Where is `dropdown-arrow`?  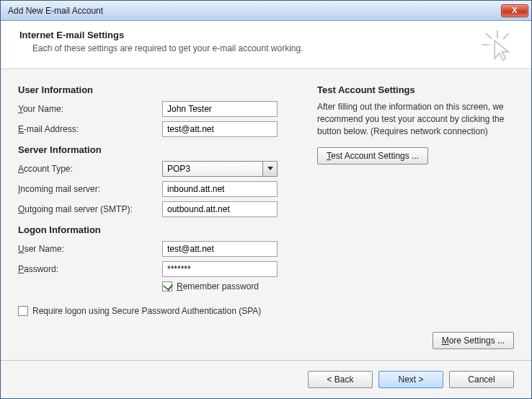
dropdown-arrow is located at coordinates (270, 169).